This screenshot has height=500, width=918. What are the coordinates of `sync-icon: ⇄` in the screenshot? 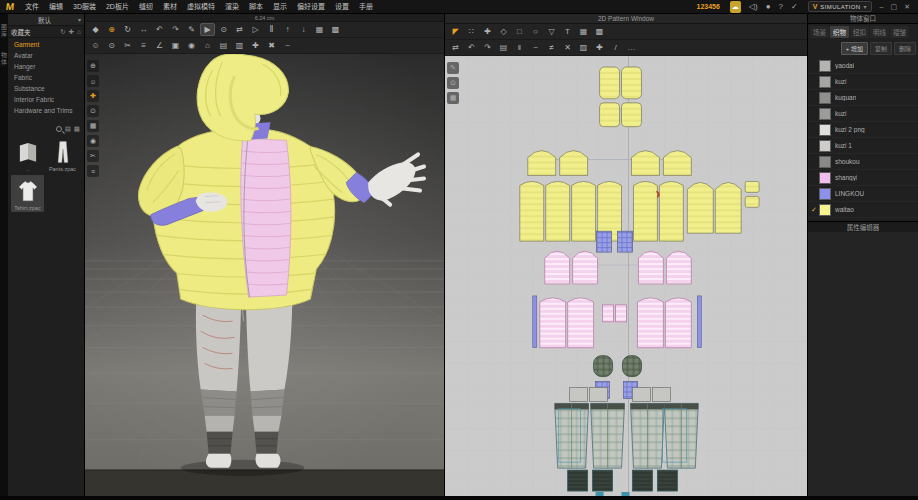 It's located at (240, 30).